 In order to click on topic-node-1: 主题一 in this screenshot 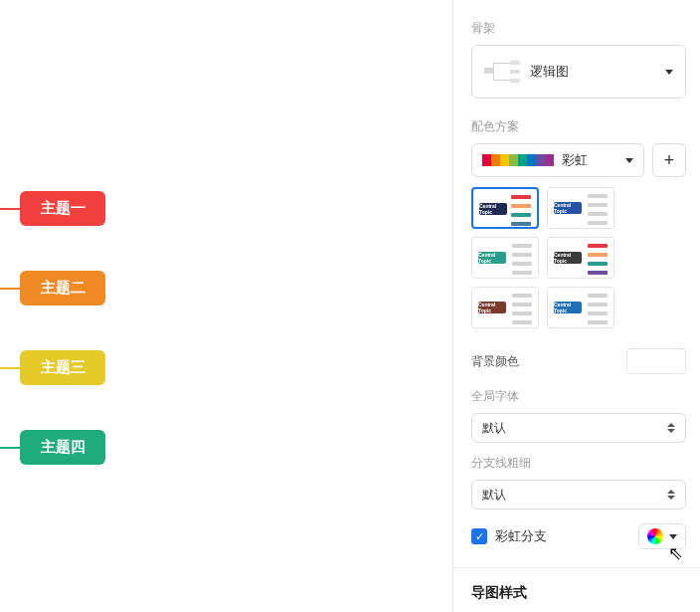, I will do `click(63, 209)`.